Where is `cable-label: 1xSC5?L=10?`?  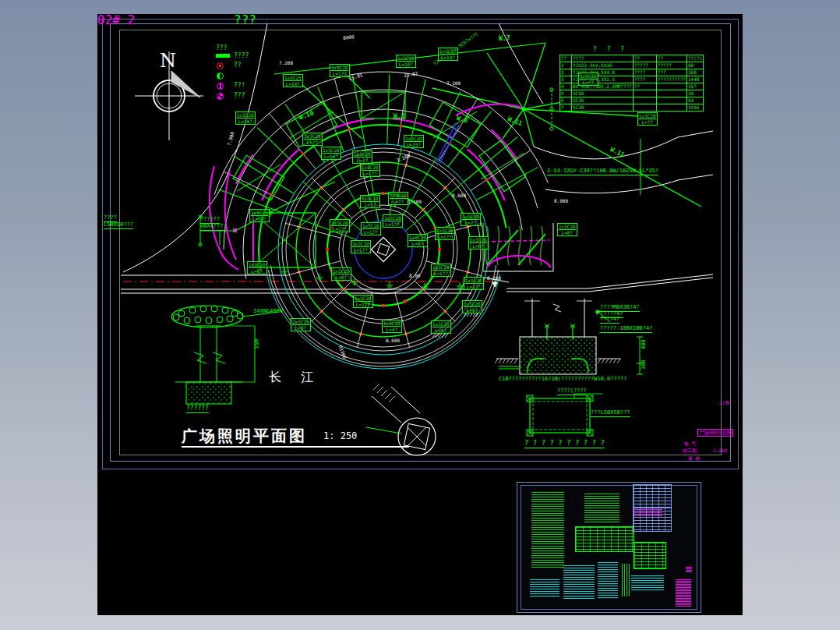 cable-label: 1xSC5?L=10? is located at coordinates (448, 55).